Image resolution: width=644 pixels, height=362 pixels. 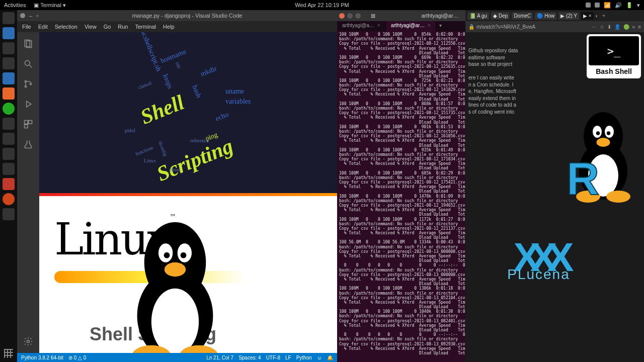 What do you see at coordinates (15, 5) in the screenshot?
I see `activities-button: Activities` at bounding box center [15, 5].